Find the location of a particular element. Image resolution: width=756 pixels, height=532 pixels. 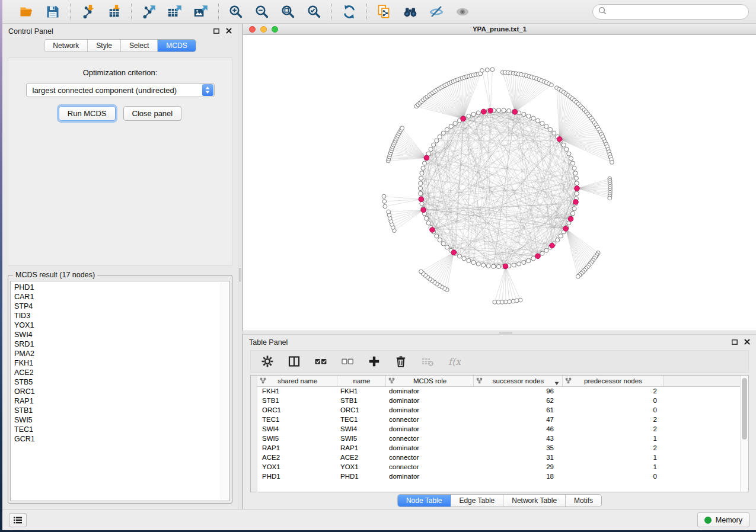

table-row: ORC1ORC1dominator610 is located at coordinates (499, 410).